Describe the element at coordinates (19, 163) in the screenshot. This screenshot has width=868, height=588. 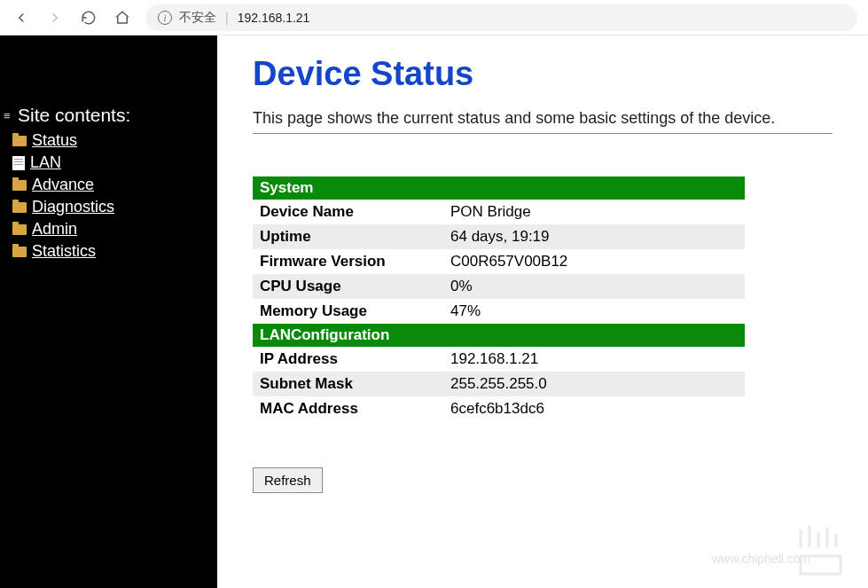
I see `document-icon` at that location.